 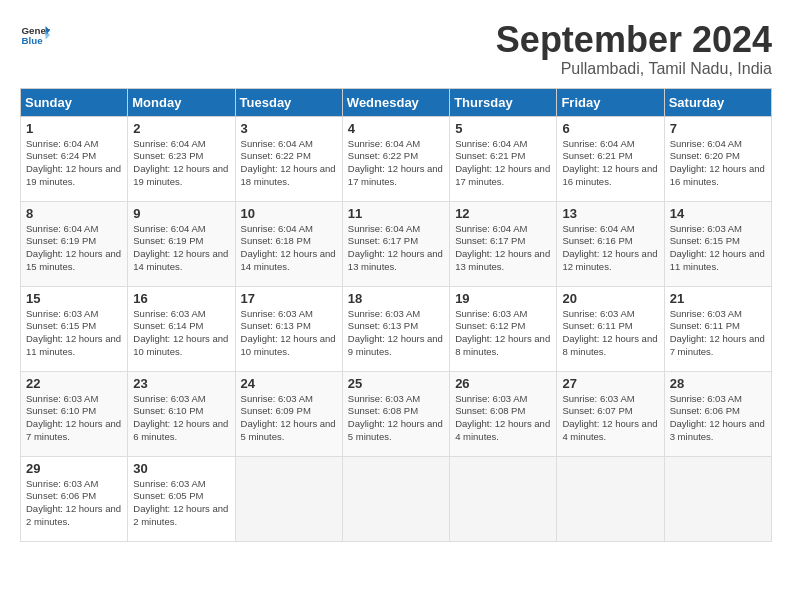 What do you see at coordinates (396, 49) in the screenshot?
I see `header: General Blue September 2024 Pullambadi, …` at bounding box center [396, 49].